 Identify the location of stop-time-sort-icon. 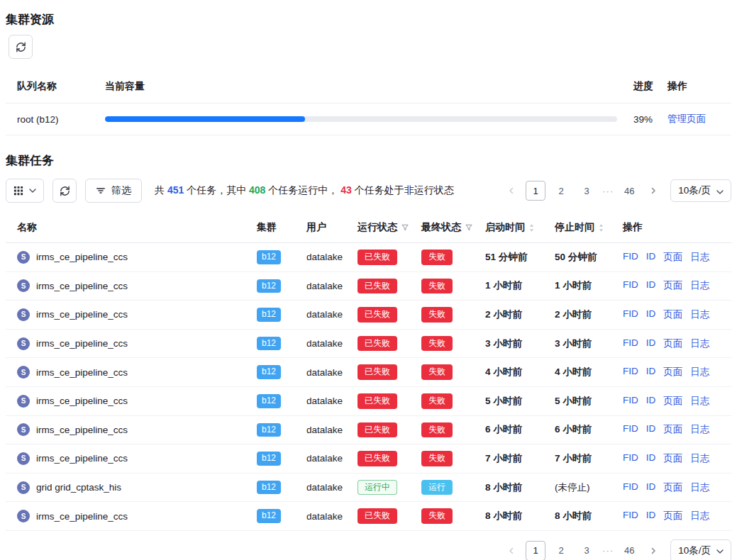
(602, 228).